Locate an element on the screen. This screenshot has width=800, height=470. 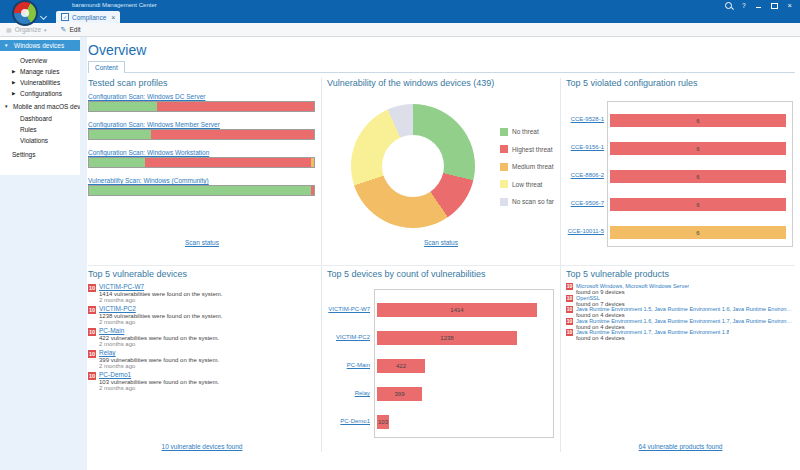
scan-profile-link: Configuration Scan: Windows DC Server is located at coordinates (146, 96).